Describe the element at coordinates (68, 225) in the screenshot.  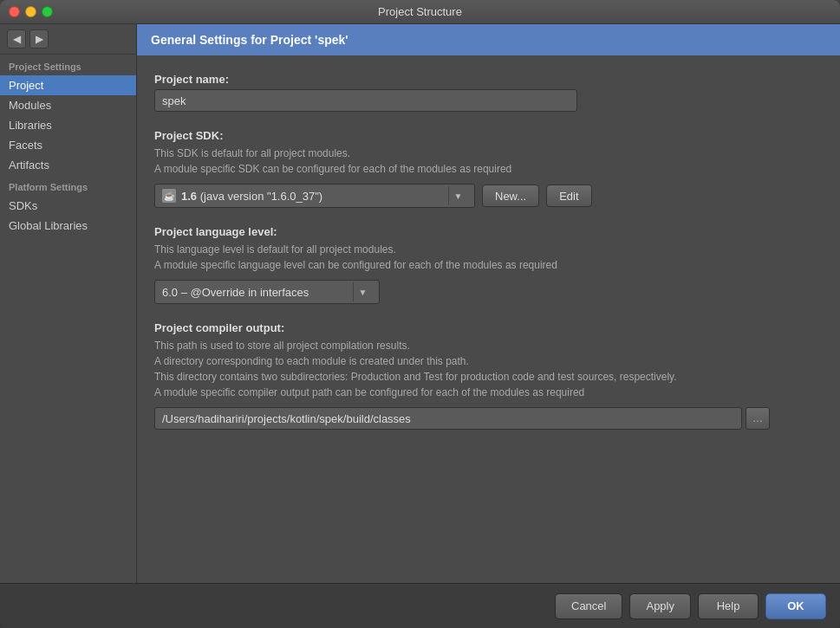
I see `sidebar-item-global-libraries: Global Libraries` at that location.